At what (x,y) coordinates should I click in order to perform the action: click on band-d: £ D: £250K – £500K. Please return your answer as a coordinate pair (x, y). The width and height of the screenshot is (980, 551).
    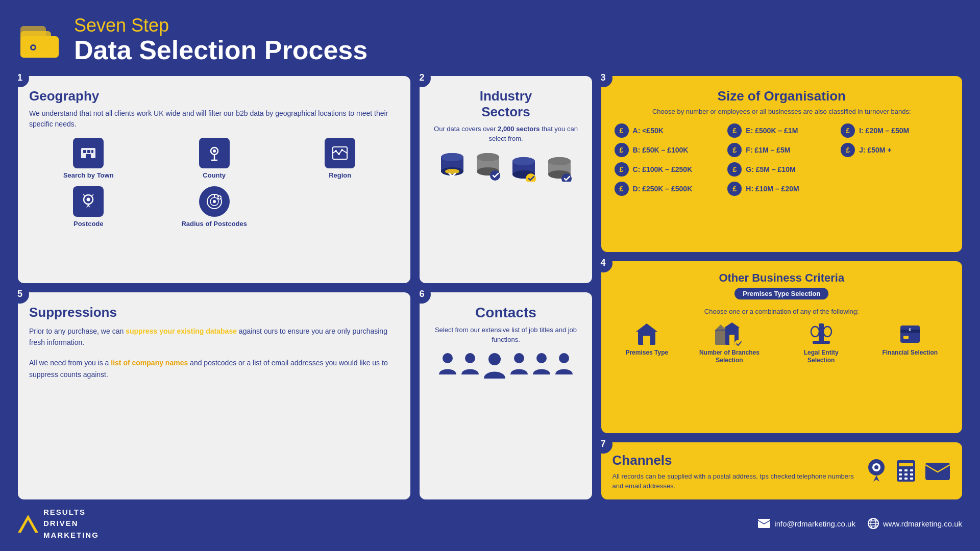
    Looking at the image, I should click on (669, 189).